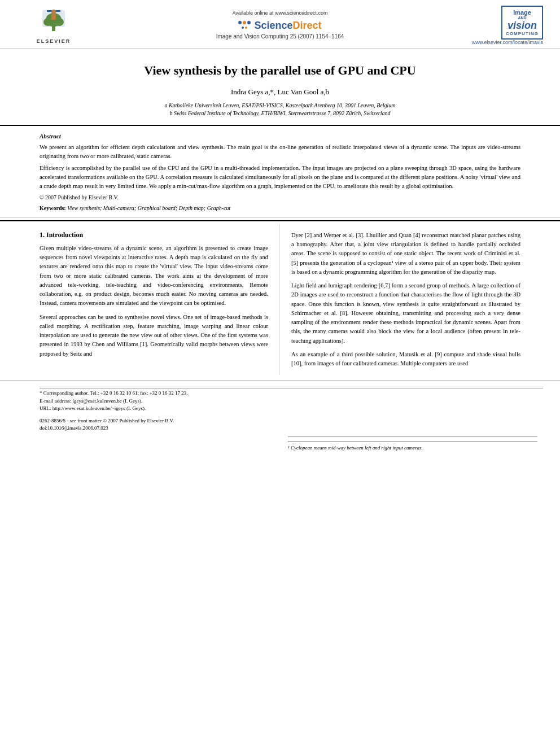  I want to click on abstract-label: Abstract, so click(280, 136).